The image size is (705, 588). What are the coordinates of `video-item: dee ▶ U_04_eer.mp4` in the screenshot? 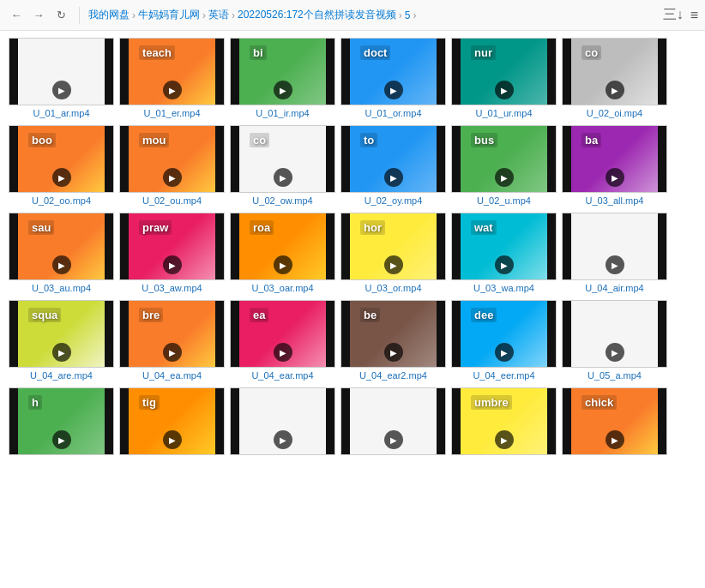 It's located at (504, 340).